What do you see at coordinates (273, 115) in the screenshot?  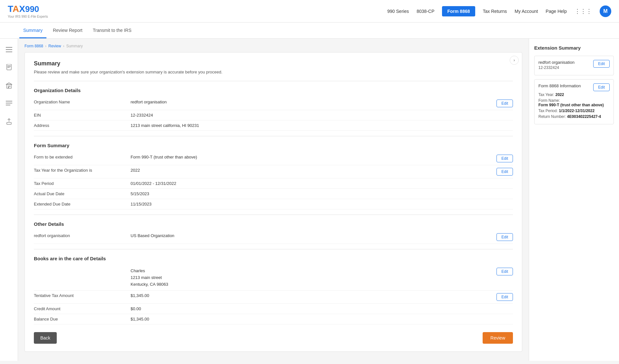 I see `ein-row: EIN 12-2332424` at bounding box center [273, 115].